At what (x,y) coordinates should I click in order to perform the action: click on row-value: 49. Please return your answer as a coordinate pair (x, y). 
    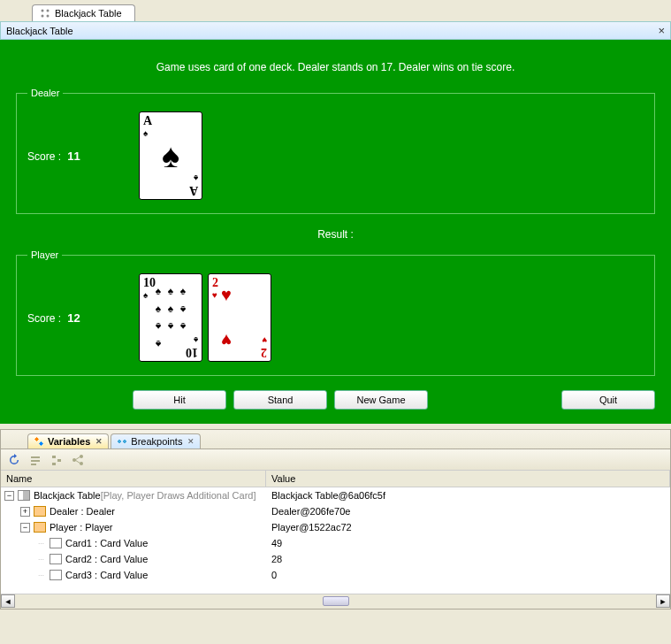
    Looking at the image, I should click on (469, 543).